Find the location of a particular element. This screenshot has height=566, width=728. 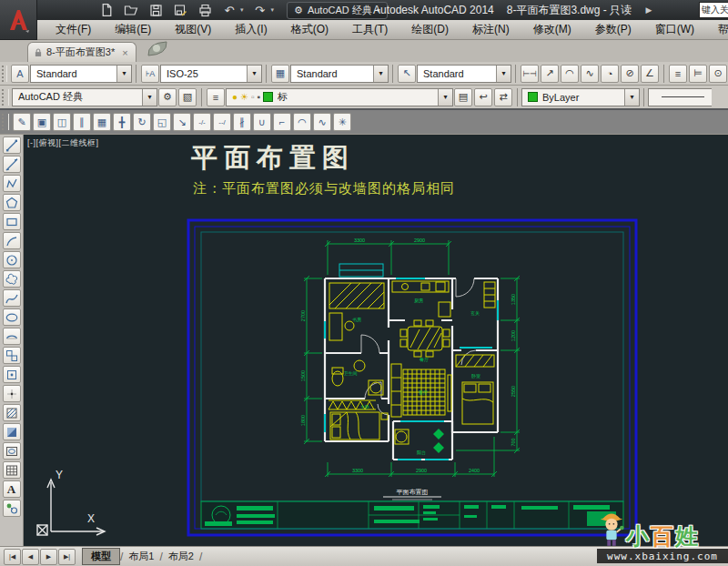

table-icon is located at coordinates (12, 470).